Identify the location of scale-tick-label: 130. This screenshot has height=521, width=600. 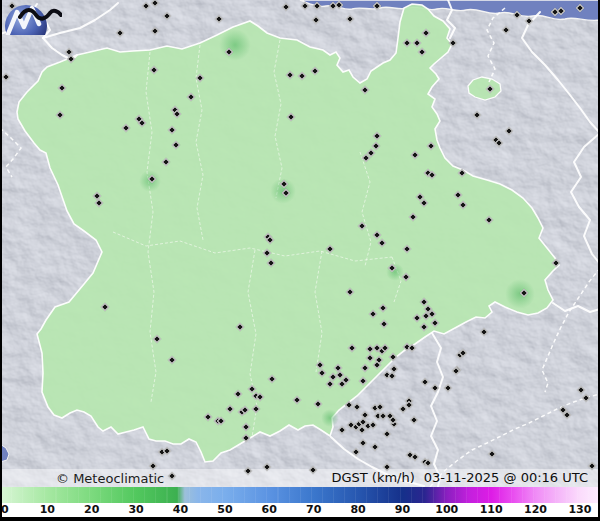
(580, 510).